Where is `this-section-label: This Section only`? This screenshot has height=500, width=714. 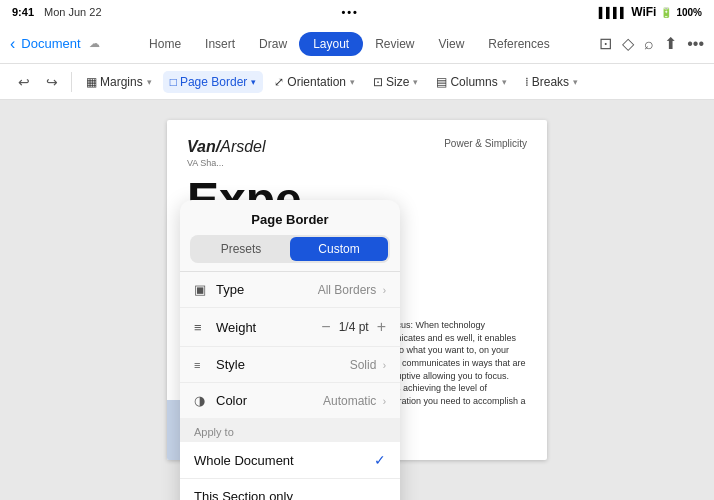 this-section-label: This Section only is located at coordinates (290, 494).